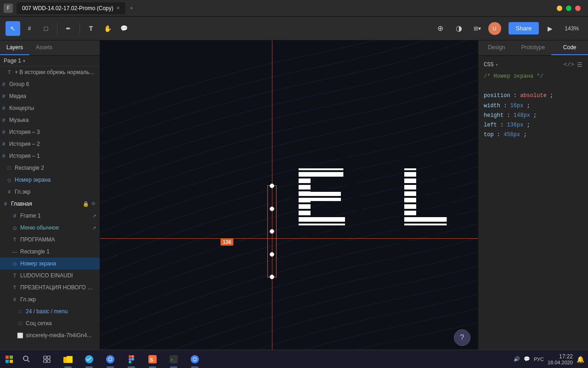 The height and width of the screenshot is (368, 588). I want to click on layer-item: # Медиа, so click(50, 96).